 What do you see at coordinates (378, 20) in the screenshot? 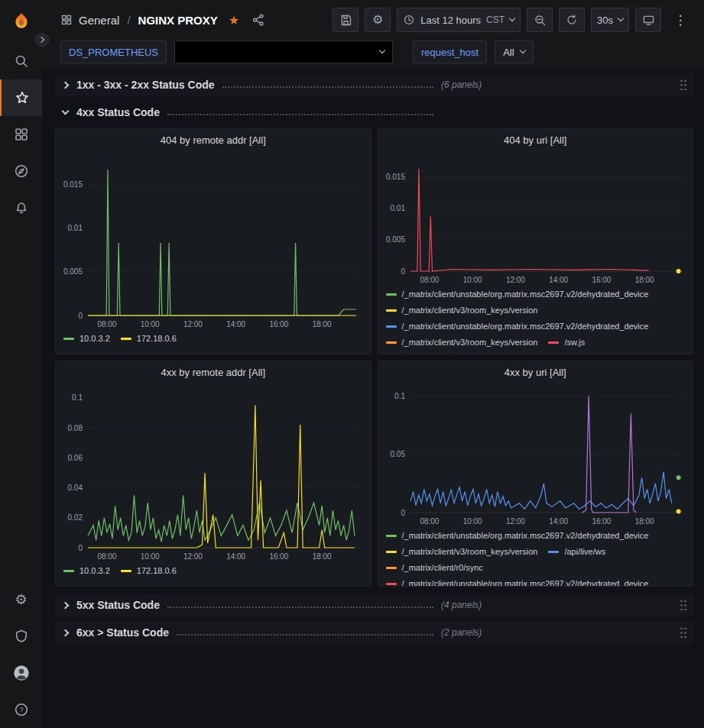
I see `gear-icon: ⚙` at bounding box center [378, 20].